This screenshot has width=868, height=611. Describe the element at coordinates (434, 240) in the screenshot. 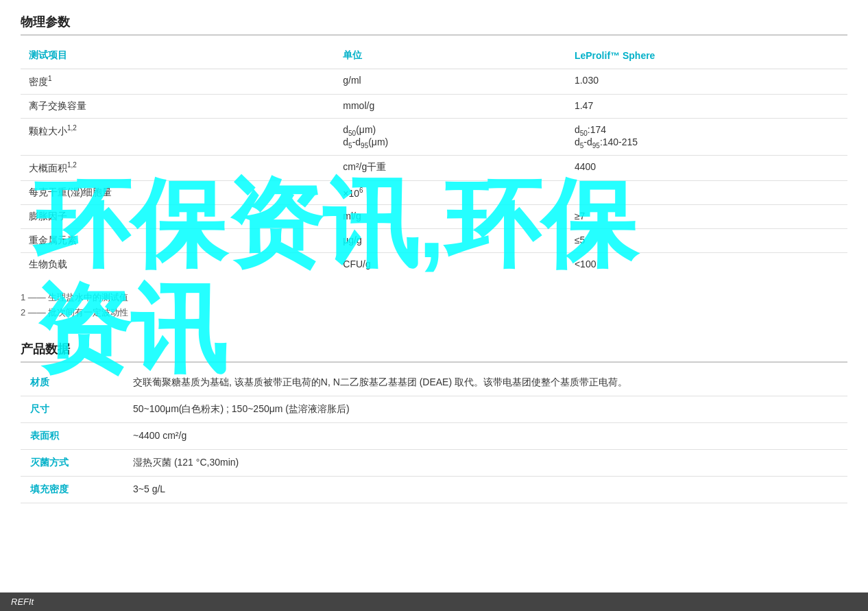

I see `table-row: 重金属元素 μg/g ≤5` at that location.